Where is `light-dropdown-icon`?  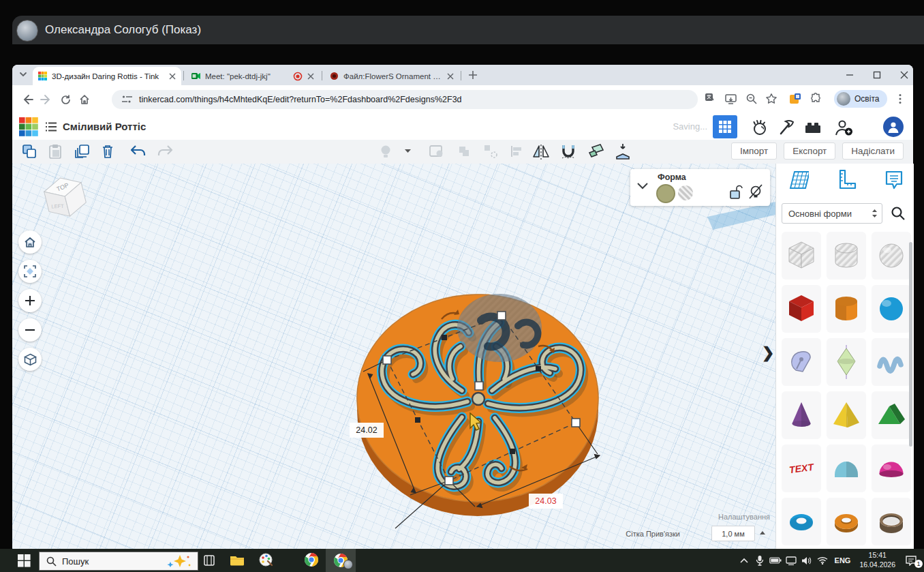
light-dropdown-icon is located at coordinates (407, 151).